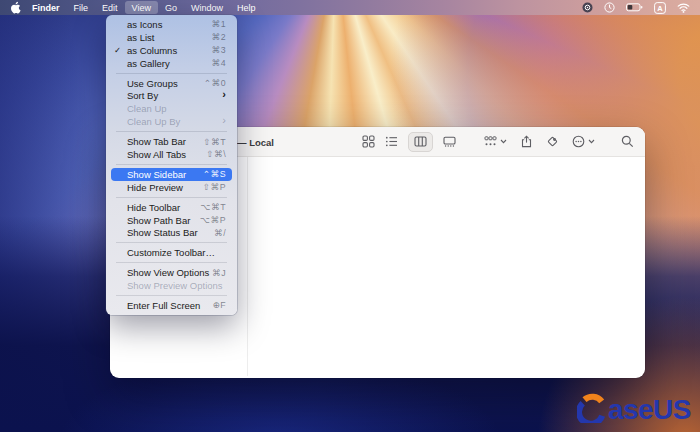 The image size is (700, 432). What do you see at coordinates (172, 142) in the screenshot?
I see `view-menu-item: ✓ Show Tab Bar ⇧⌘T ›` at bounding box center [172, 142].